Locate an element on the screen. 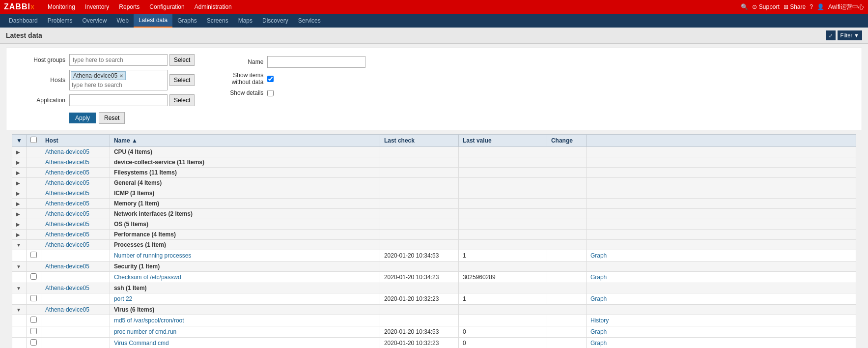 The width and height of the screenshot is (868, 348). search-icon: 🔍 is located at coordinates (745, 7).